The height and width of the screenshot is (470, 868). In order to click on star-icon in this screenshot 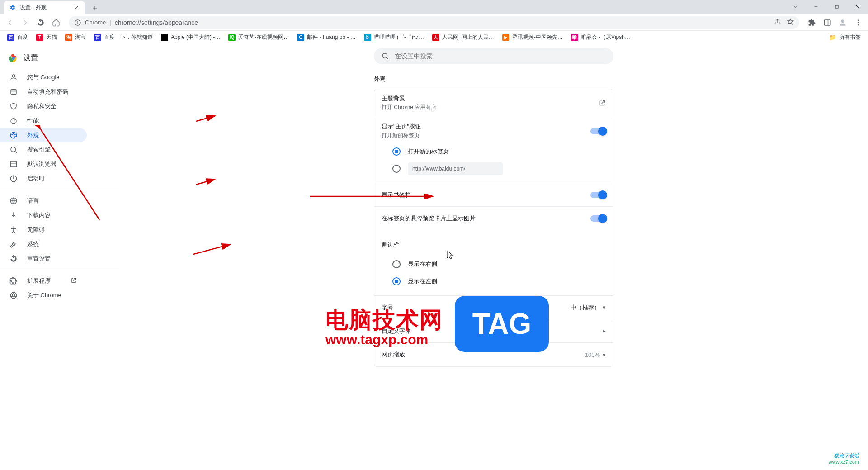, I will do `click(790, 23)`.